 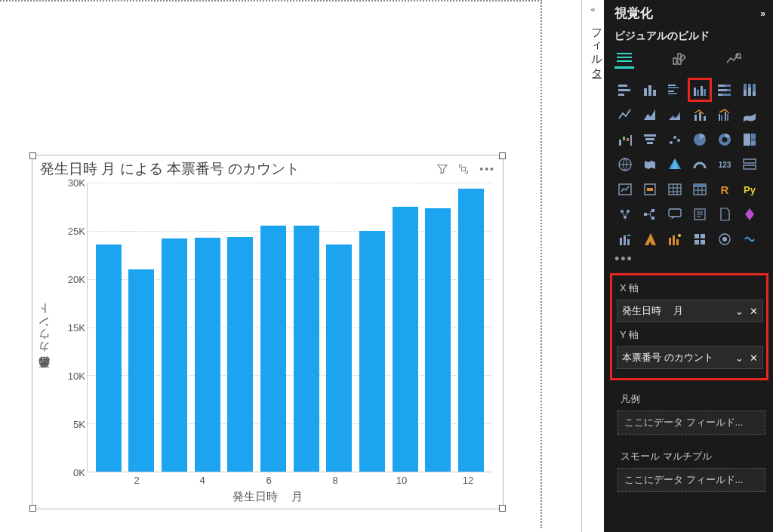 What do you see at coordinates (750, 115) in the screenshot?
I see `ribbon-chart-icon` at bounding box center [750, 115].